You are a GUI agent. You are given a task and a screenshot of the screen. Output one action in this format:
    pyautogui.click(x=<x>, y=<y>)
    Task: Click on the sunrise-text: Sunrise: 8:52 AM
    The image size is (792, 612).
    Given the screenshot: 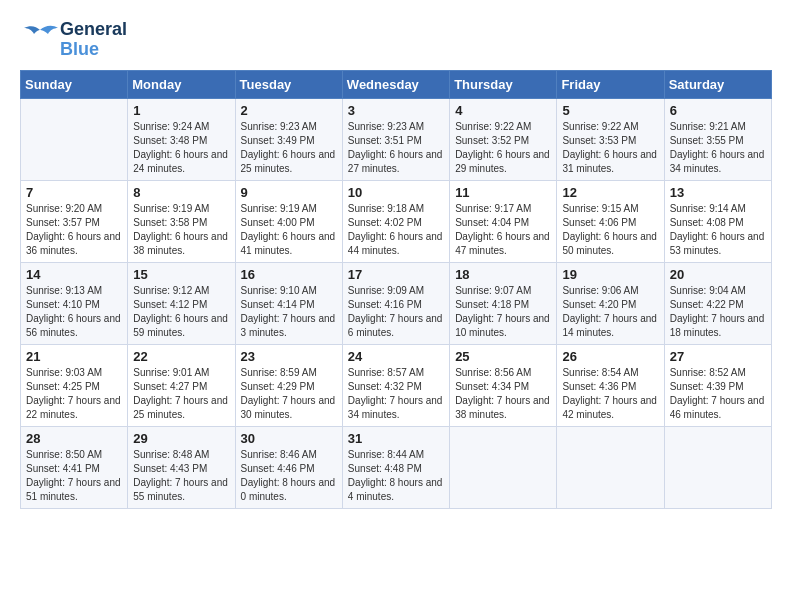 What is the action you would take?
    pyautogui.click(x=718, y=373)
    